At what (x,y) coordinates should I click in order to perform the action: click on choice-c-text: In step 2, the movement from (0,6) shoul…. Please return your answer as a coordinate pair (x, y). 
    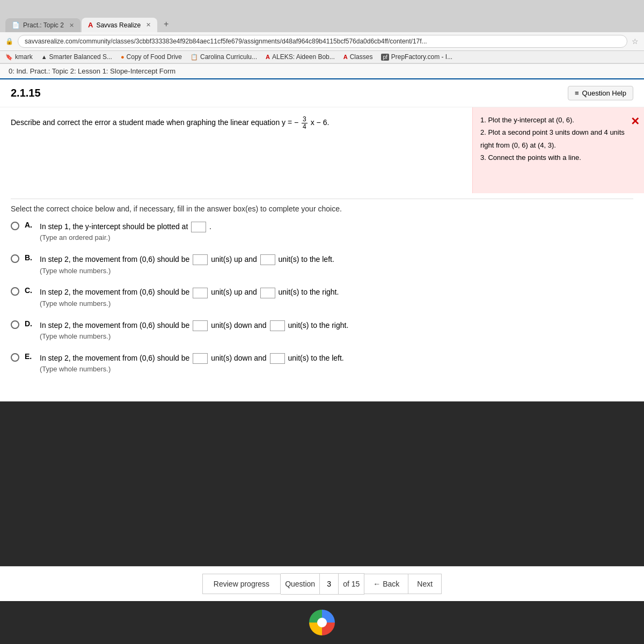
    Looking at the image, I should click on (336, 292).